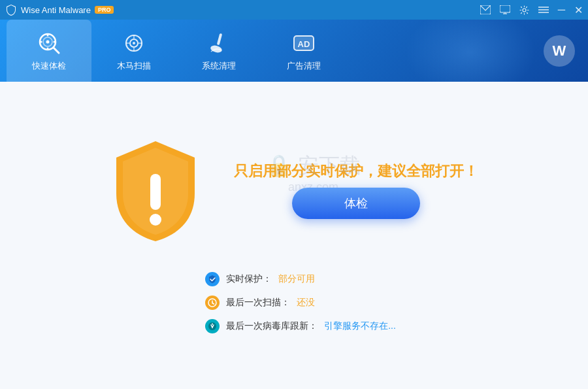  Describe the element at coordinates (219, 43) in the screenshot. I see `system-clean-icon` at that location.